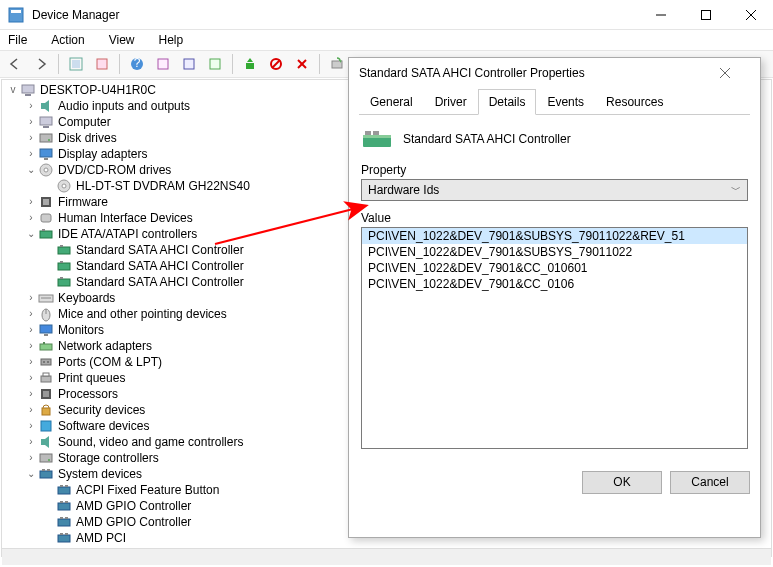 The height and width of the screenshot is (567, 773). Describe the element at coordinates (163, 64) in the screenshot. I see `action1-button` at that location.